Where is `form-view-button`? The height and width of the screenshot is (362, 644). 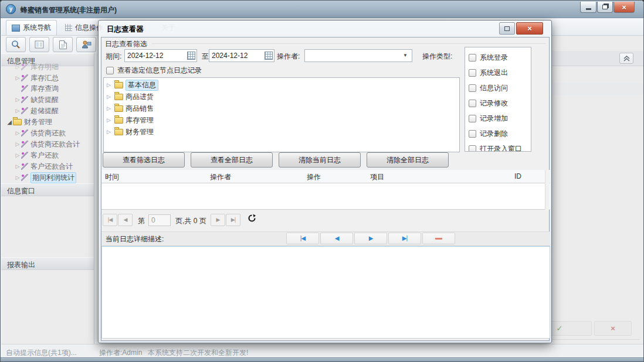
form-view-button is located at coordinates (39, 45).